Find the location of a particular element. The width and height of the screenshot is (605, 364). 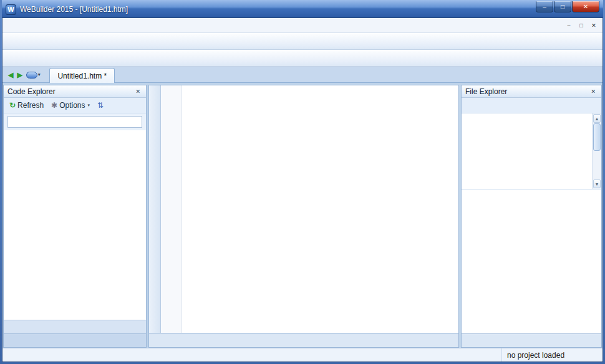

refresh-icon: ↻ is located at coordinates (12, 105).